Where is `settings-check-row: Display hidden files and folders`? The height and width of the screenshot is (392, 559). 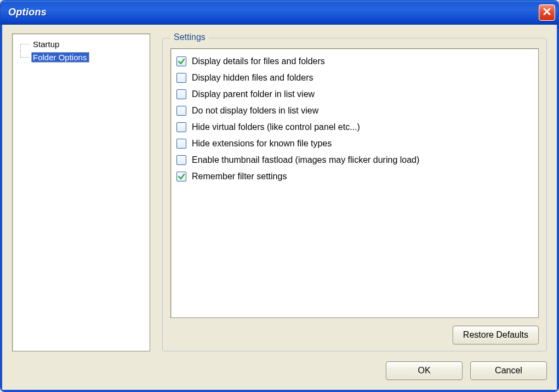
settings-check-row: Display hidden files and folders is located at coordinates (355, 78).